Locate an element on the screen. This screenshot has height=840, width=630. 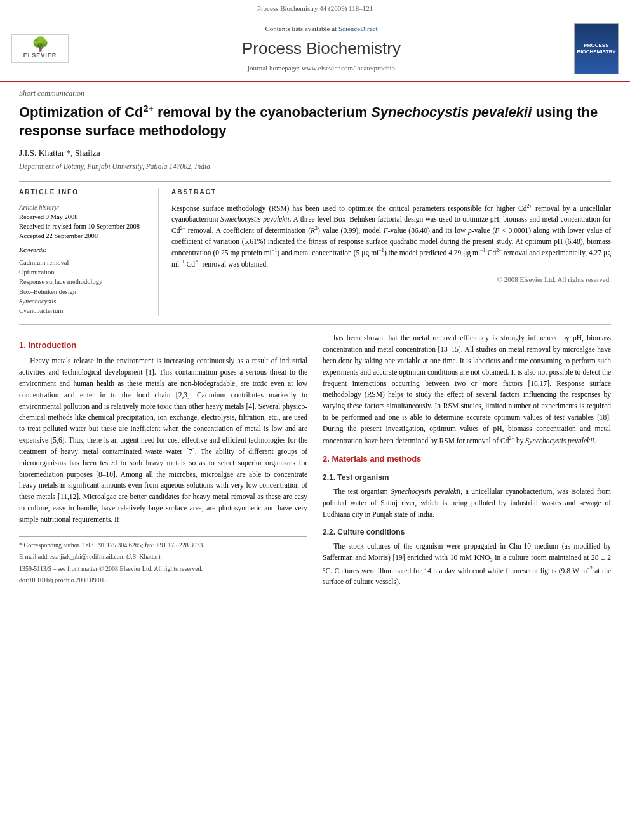
contents-text: Contents lists available at is located at coordinates (301, 29).